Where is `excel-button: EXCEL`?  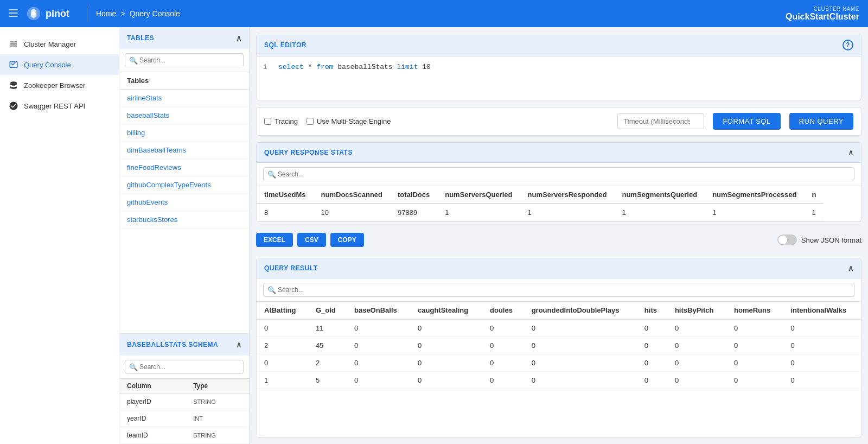
excel-button: EXCEL is located at coordinates (275, 240).